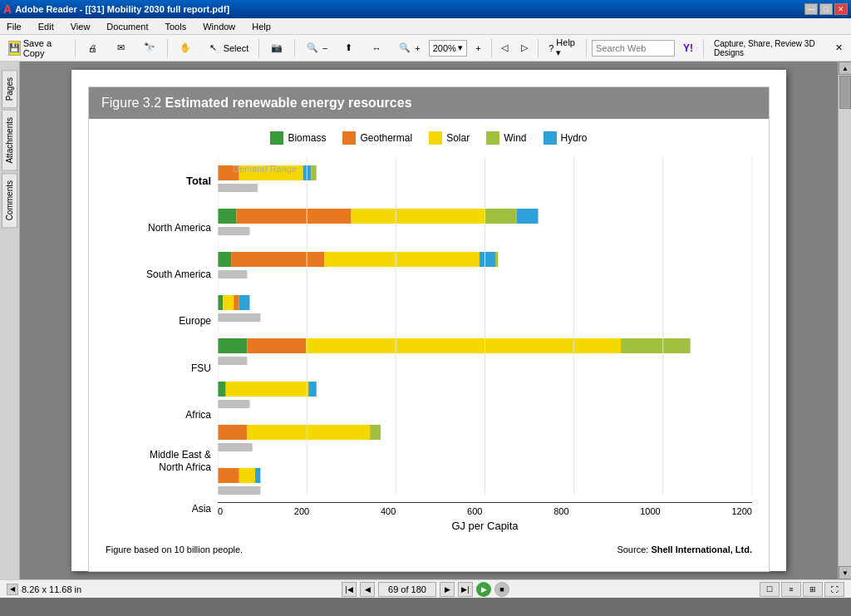 The width and height of the screenshot is (851, 616). Describe the element at coordinates (261, 27) in the screenshot. I see `menu-help: Help` at that location.